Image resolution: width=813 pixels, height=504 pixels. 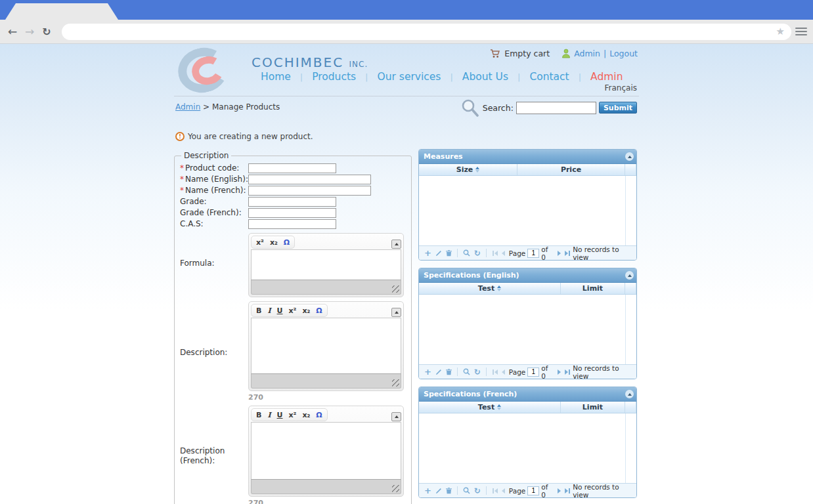 What do you see at coordinates (334, 77) in the screenshot?
I see `nav-products: Products` at bounding box center [334, 77].